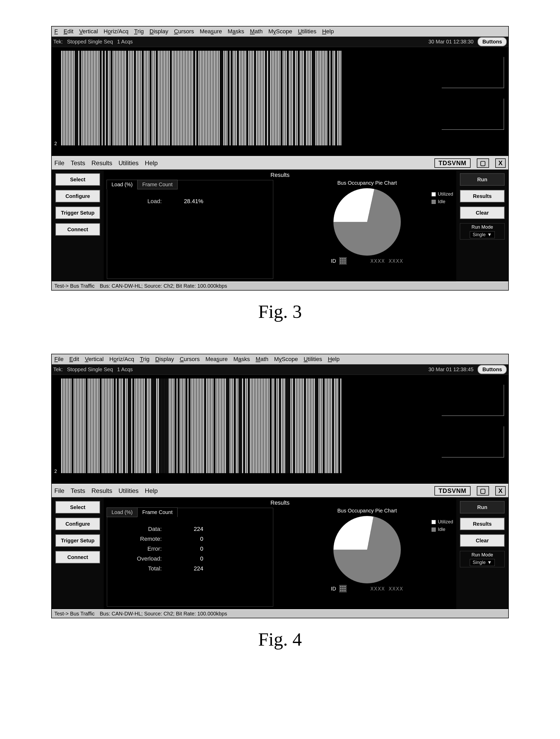 The height and width of the screenshot is (739, 560). What do you see at coordinates (190, 557) in the screenshot?
I see `results-tabs: Load (%) Frame Count Data:224Remote:0Err…` at bounding box center [190, 557].